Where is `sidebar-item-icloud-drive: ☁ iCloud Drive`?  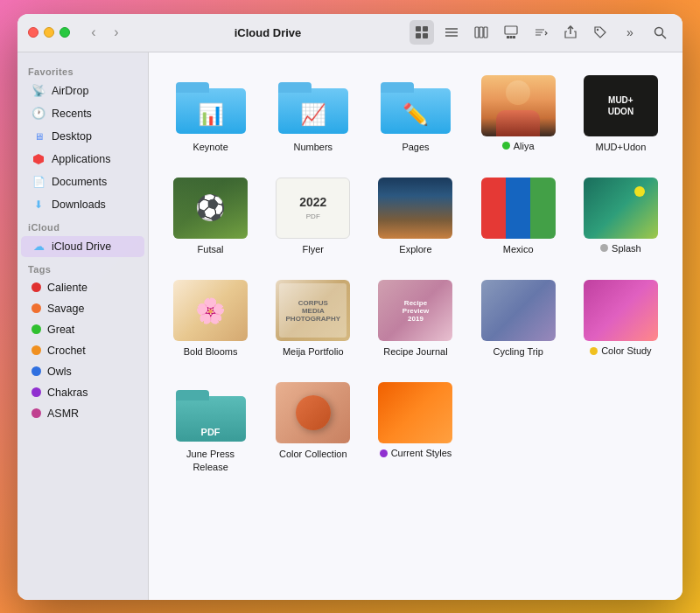
sidebar-item-icloud-drive: ☁ iCloud Drive is located at coordinates (82, 247).